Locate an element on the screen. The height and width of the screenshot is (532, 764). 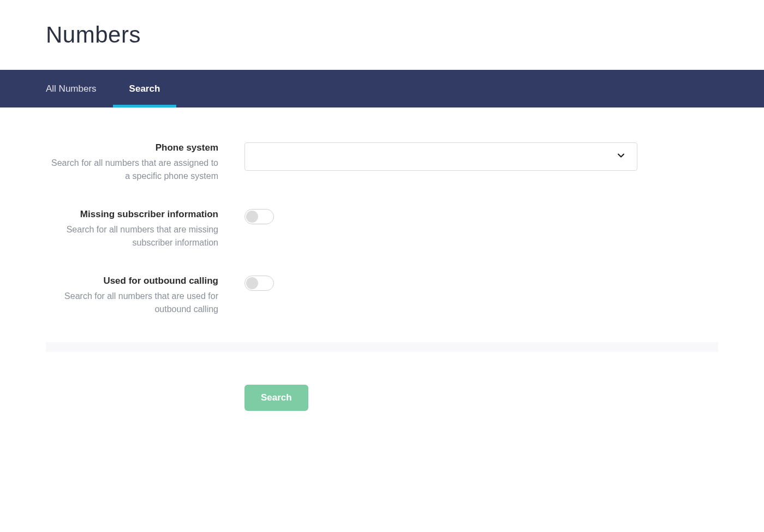
form-row-phone-system: Phone system Search for all numbers that… is located at coordinates (382, 163).